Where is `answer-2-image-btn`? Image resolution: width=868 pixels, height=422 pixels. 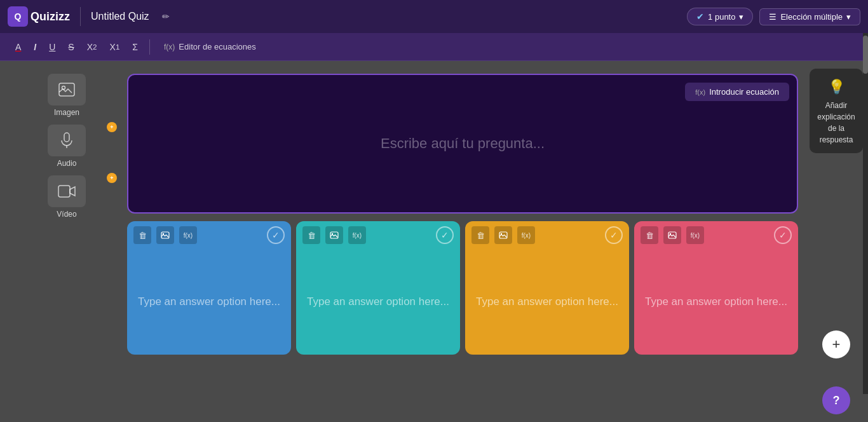 answer-2-image-btn is located at coordinates (334, 235).